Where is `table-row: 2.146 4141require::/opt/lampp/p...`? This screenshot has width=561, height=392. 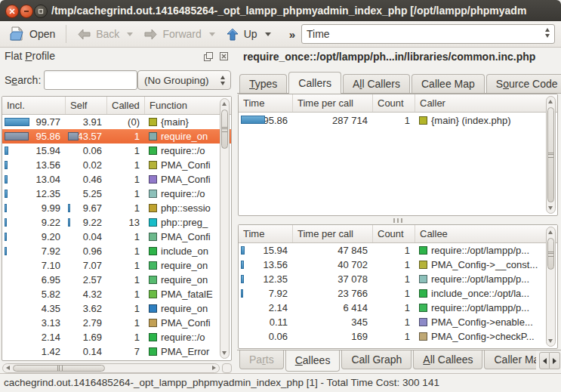 table-row: 2.146 4141require::/opt/lampp/p... is located at coordinates (398, 308).